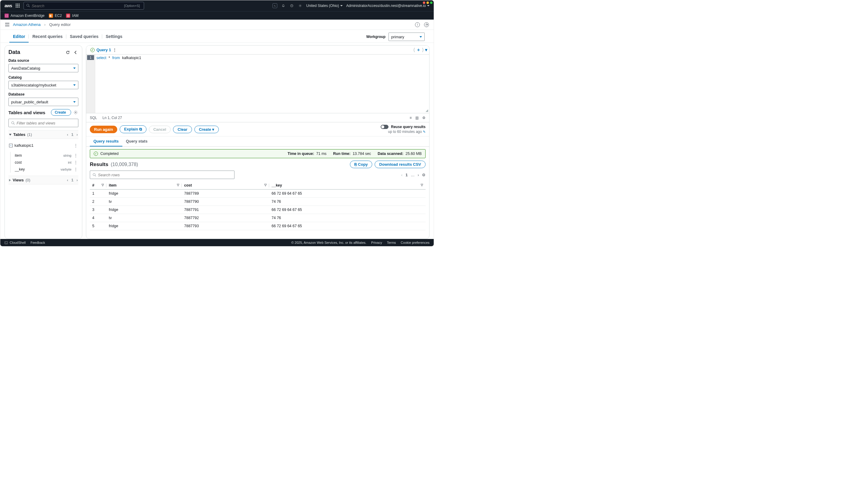 The width and height of the screenshot is (868, 493). What do you see at coordinates (19, 37) in the screenshot?
I see `tab-editor: Editor` at bounding box center [19, 37].